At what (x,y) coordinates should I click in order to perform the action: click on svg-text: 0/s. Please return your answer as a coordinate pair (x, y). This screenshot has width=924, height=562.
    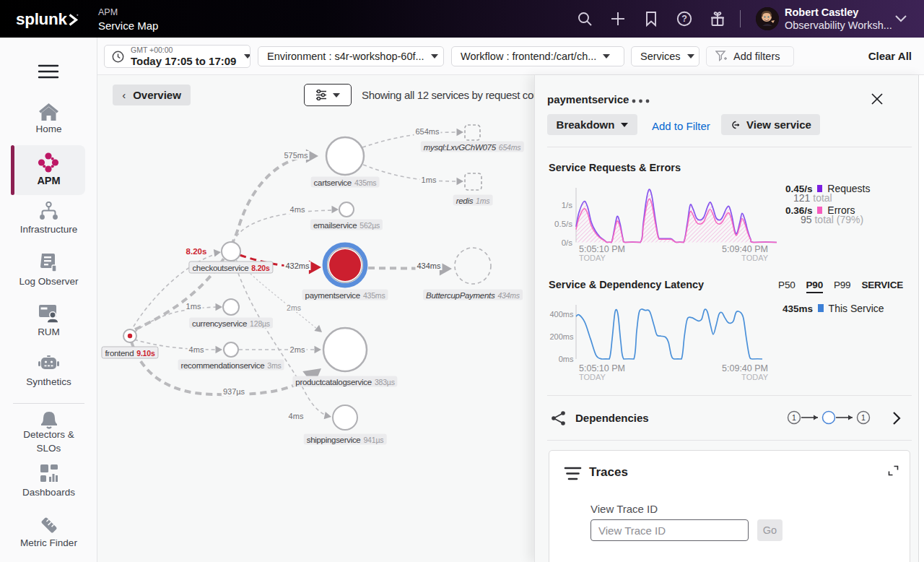
    Looking at the image, I should click on (567, 243).